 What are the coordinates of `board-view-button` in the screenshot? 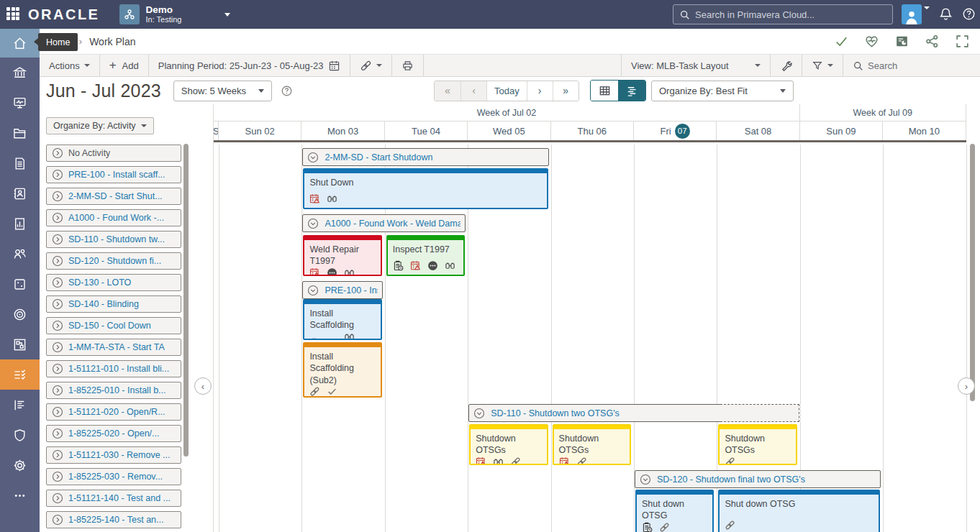 It's located at (632, 91).